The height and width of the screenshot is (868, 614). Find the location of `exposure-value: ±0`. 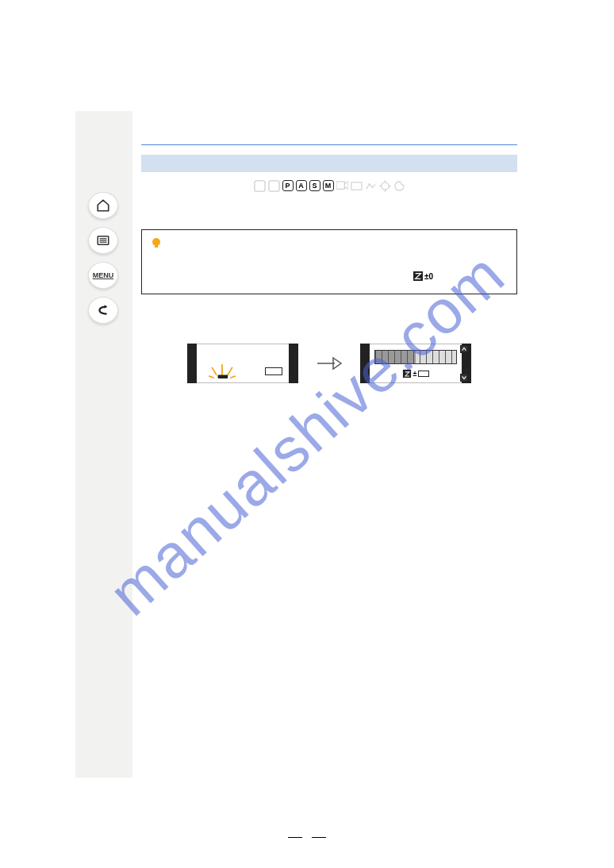

exposure-value: ±0 is located at coordinates (428, 276).